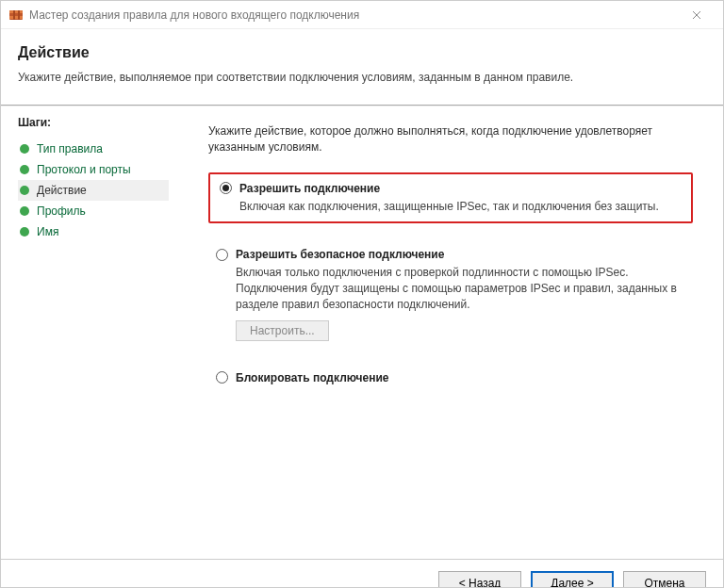 This screenshot has height=588, width=724. What do you see at coordinates (222, 254) in the screenshot?
I see `radio-allow-secure` at bounding box center [222, 254].